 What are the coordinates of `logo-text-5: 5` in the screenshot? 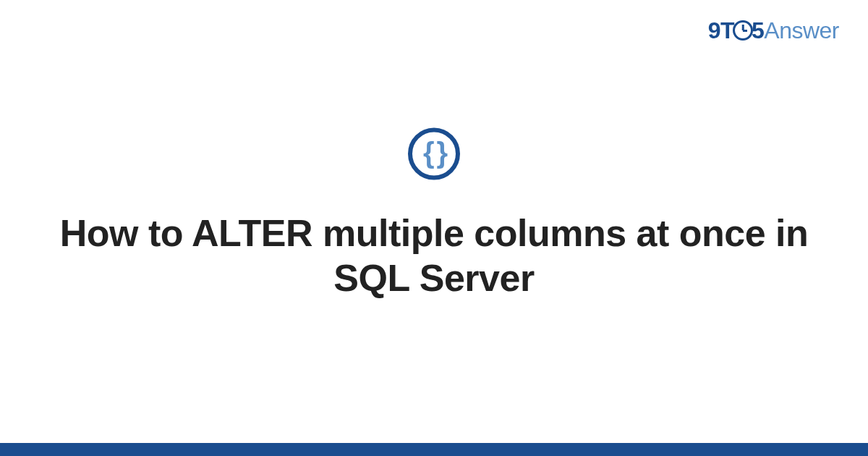 It's located at (758, 30).